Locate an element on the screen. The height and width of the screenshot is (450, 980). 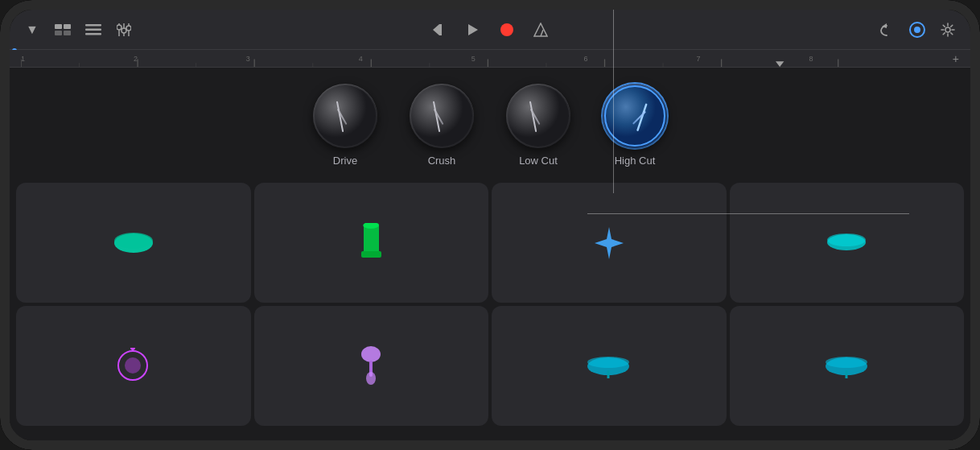
settings-icon is located at coordinates (948, 30).